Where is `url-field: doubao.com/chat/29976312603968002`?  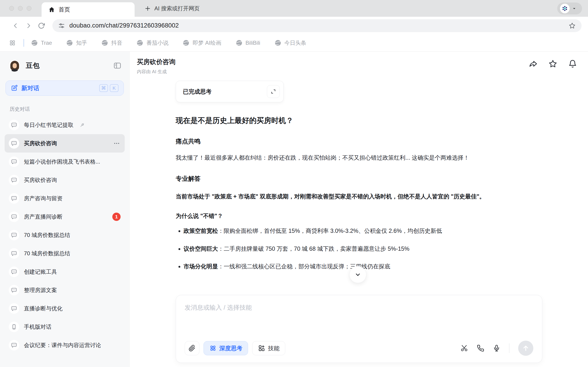 url-field: doubao.com/chat/29976312603968002 is located at coordinates (317, 26).